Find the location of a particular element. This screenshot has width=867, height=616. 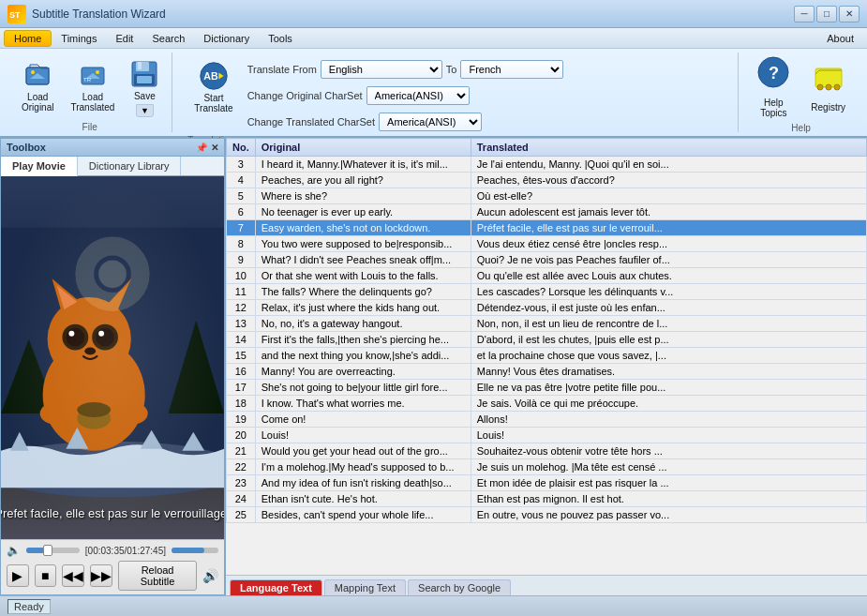

volume-icon: 🔊 is located at coordinates (210, 576).